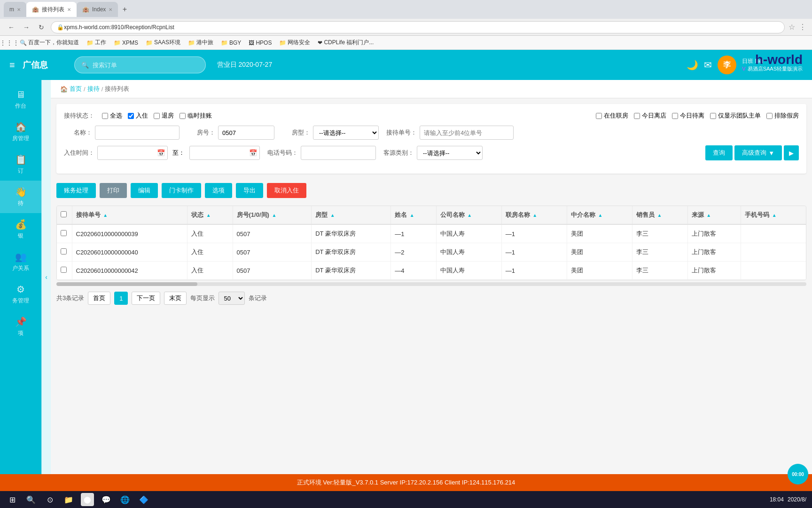 The image size is (812, 508). What do you see at coordinates (414, 215) in the screenshot?
I see `th-name: 姓名 ▲` at bounding box center [414, 215].